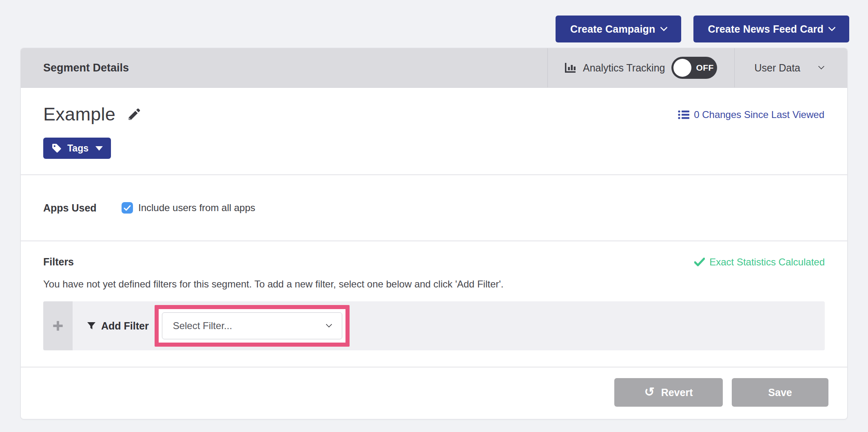  What do you see at coordinates (700, 262) in the screenshot?
I see `check-icon` at bounding box center [700, 262].